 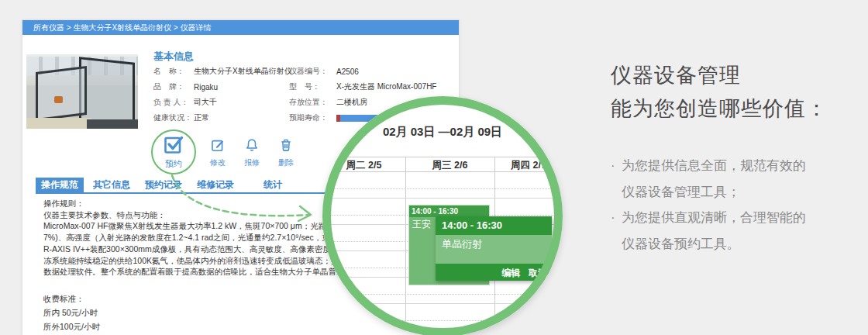 I want to click on field-value-manager: 司大千, so click(x=242, y=102).